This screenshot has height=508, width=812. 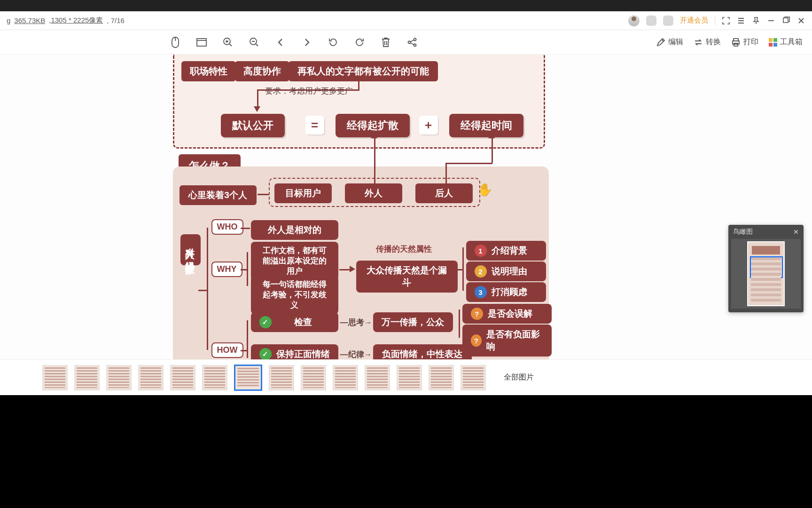 I want to click on item-1-label: 介绍背景, so click(x=509, y=251).